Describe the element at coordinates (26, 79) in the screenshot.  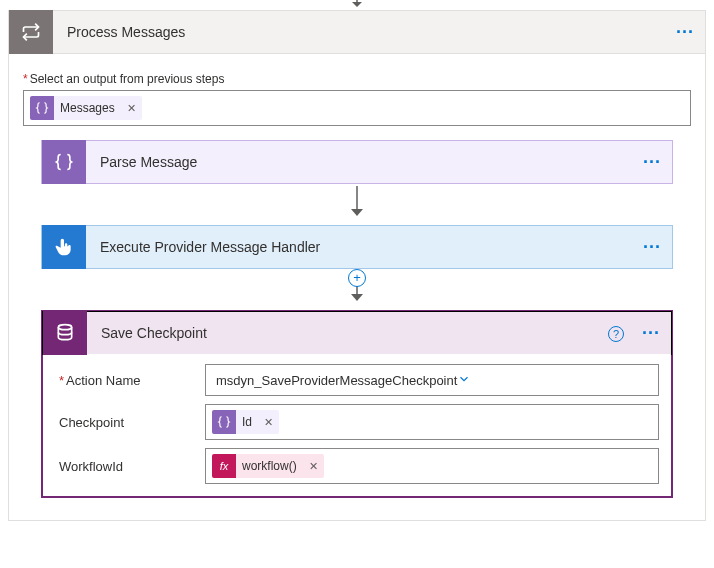
I see `required-mark: *` at that location.